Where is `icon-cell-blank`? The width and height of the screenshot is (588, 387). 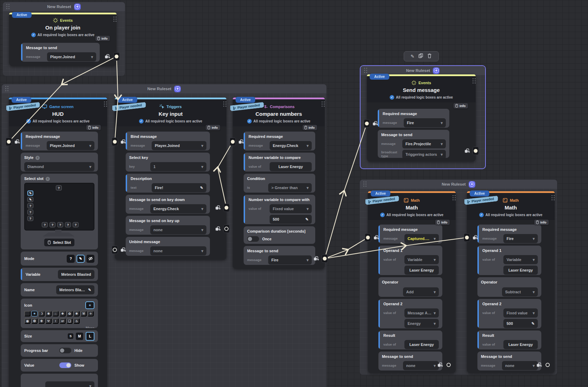
icon-cell-blank is located at coordinates (27, 314).